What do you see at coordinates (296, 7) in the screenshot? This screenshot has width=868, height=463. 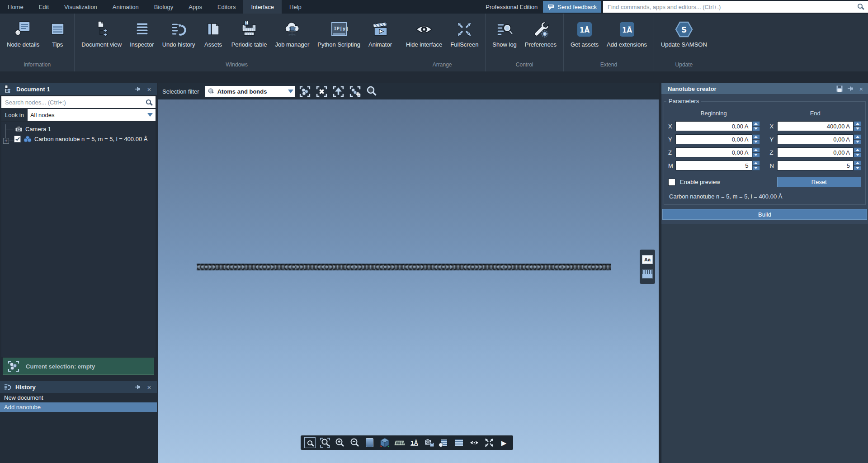 I see `menu-help: Help` at bounding box center [296, 7].